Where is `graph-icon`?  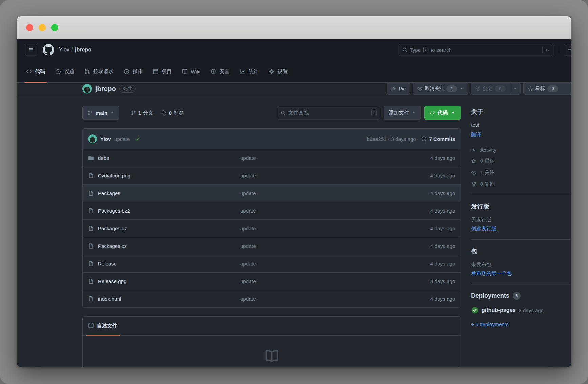
graph-icon is located at coordinates (243, 72).